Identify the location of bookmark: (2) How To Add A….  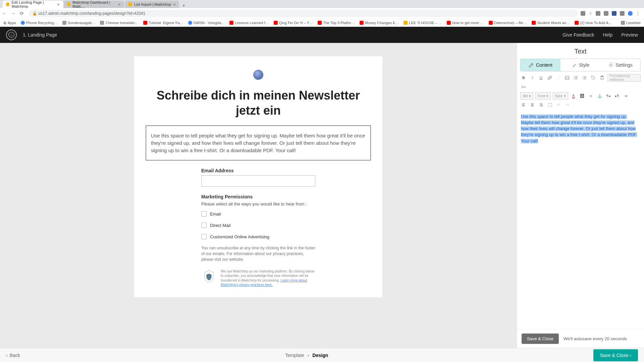
(593, 23).